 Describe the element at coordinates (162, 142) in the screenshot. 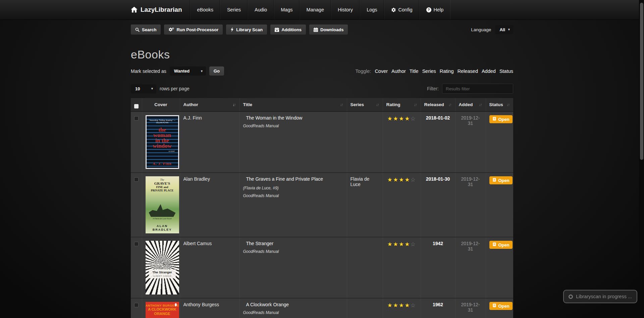

I see `book-cover: “Astounding. Thrilling. Amazing.” —GILLI…` at that location.